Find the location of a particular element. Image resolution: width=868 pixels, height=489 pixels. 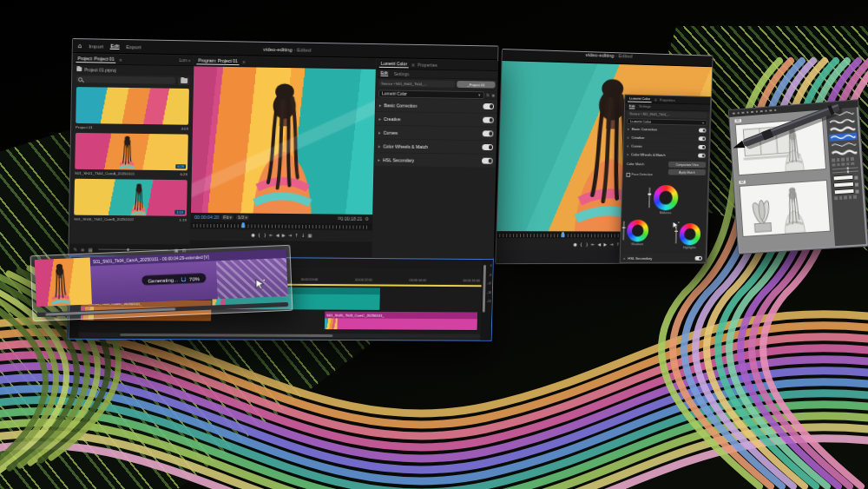

list-item: Project 01 4:03 is located at coordinates (132, 109).